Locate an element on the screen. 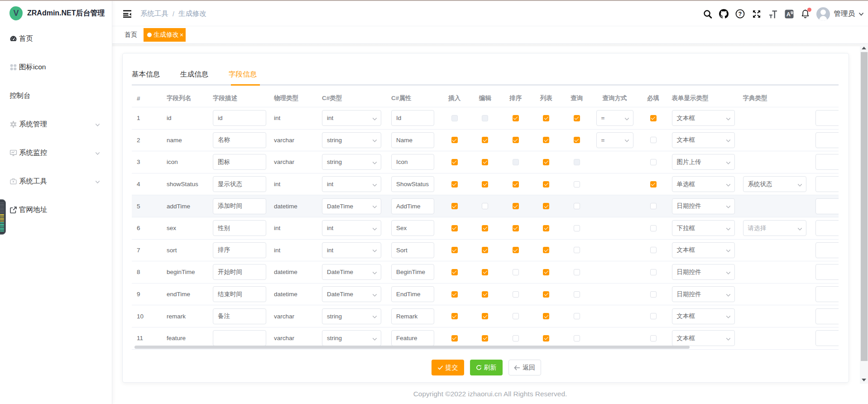 The image size is (868, 404). form-type-select: 单选框 is located at coordinates (704, 184).